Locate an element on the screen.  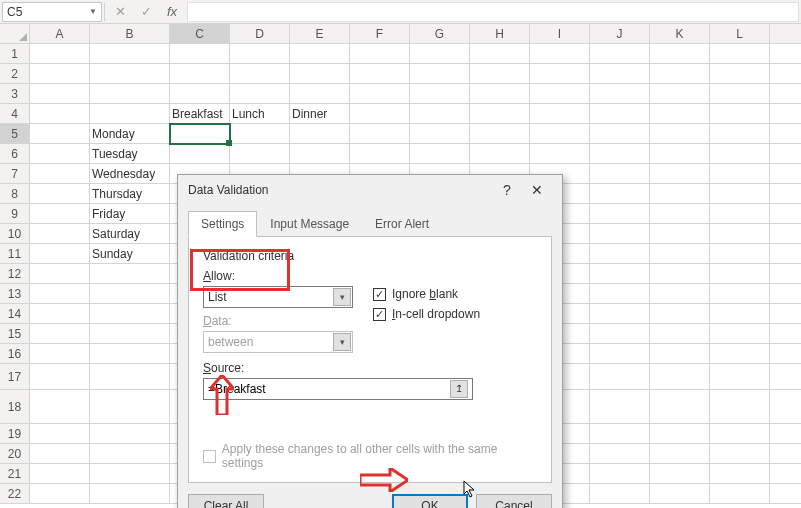
row-header: 16 is located at coordinates (15, 354).